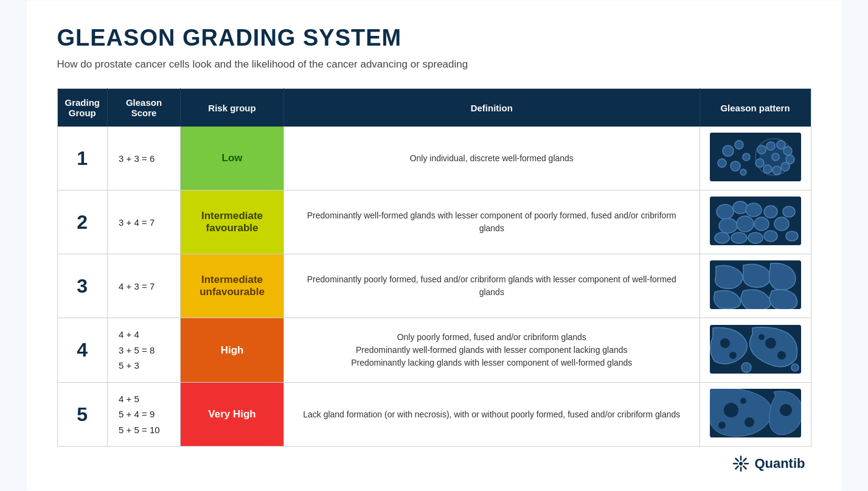 The height and width of the screenshot is (491, 868). What do you see at coordinates (491, 108) in the screenshot?
I see `header-definition: Definition` at bounding box center [491, 108].